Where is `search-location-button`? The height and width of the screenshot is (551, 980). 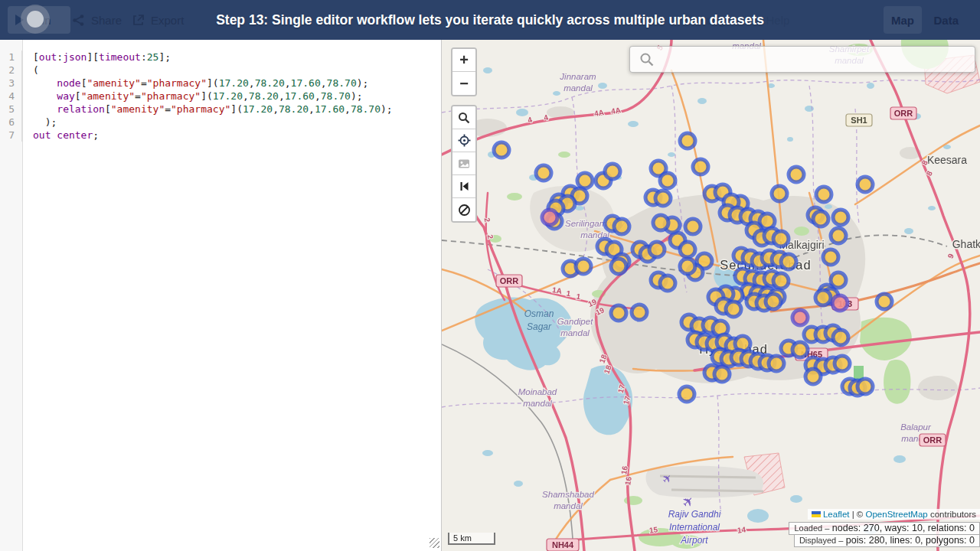
search-location-button is located at coordinates (464, 118).